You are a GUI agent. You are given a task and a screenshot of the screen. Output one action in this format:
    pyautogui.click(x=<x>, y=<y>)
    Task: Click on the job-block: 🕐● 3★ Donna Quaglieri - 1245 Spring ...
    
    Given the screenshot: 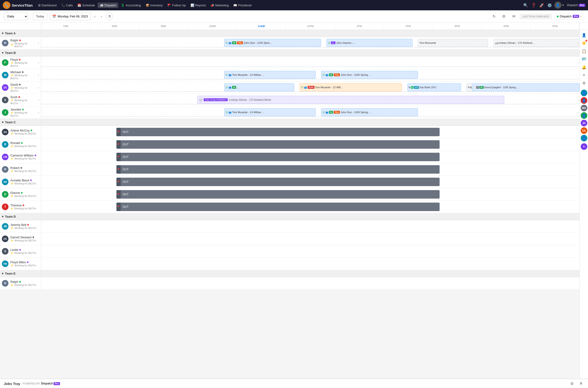 What is the action you would take?
    pyautogui.click(x=526, y=87)
    